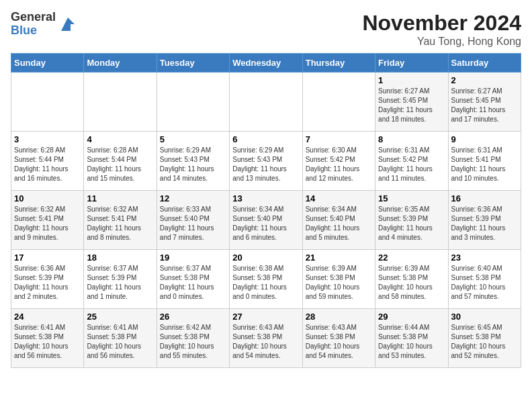 Image resolution: width=532 pixels, height=411 pixels. Describe the element at coordinates (48, 63) in the screenshot. I see `day-header-sunday: Sunday` at that location.